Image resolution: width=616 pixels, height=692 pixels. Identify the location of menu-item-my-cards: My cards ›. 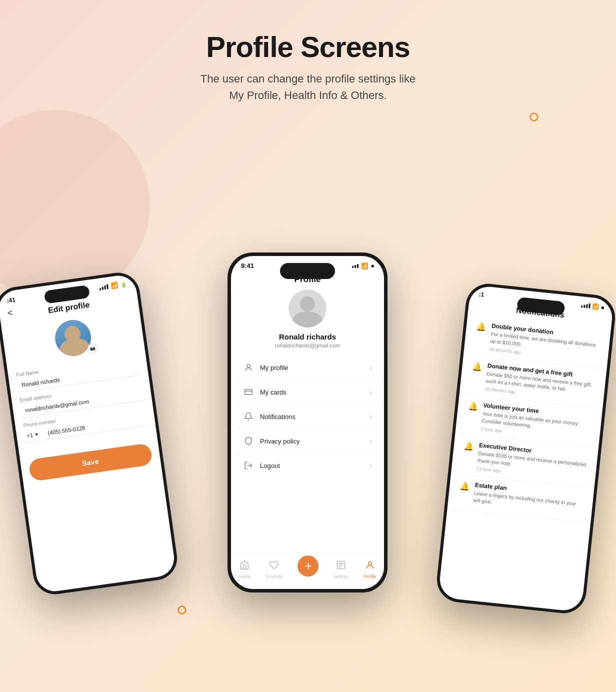
(308, 392).